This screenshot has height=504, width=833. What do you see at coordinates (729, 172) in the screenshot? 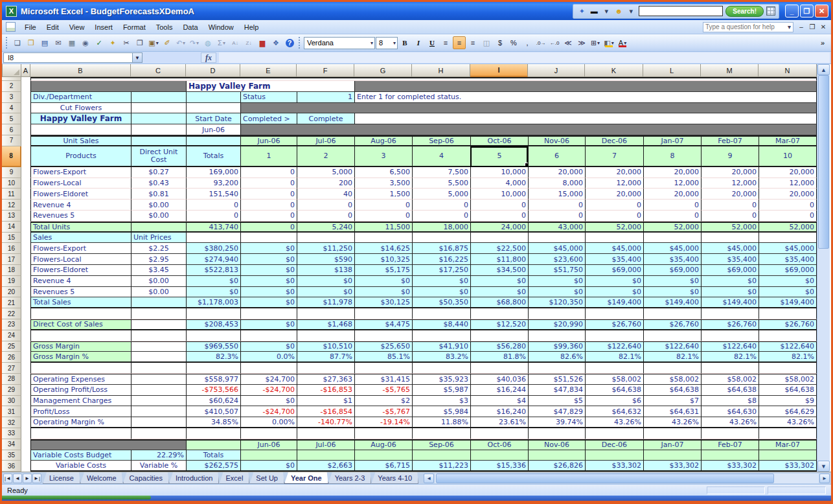
I see `cell-M9: 20,000` at bounding box center [729, 172].